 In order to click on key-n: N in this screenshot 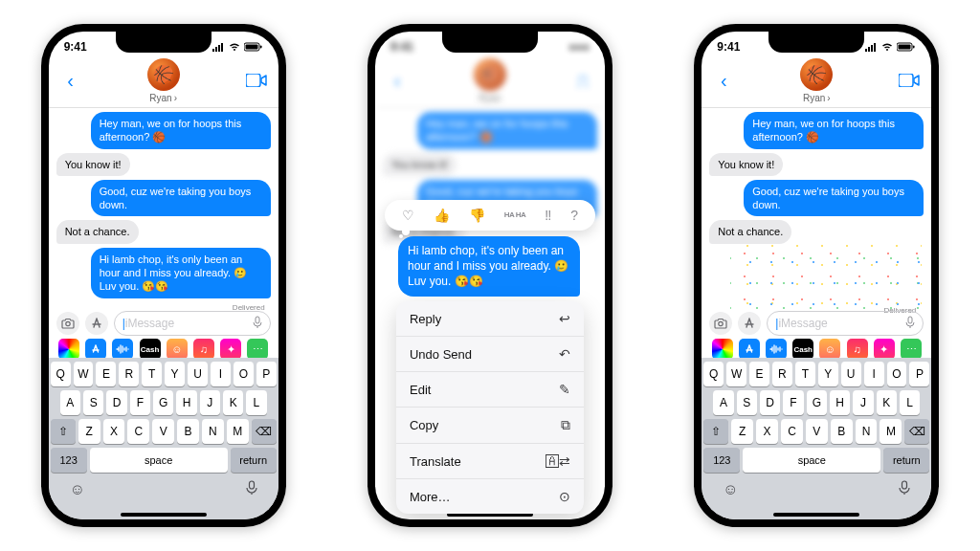, I will do `click(212, 431)`.